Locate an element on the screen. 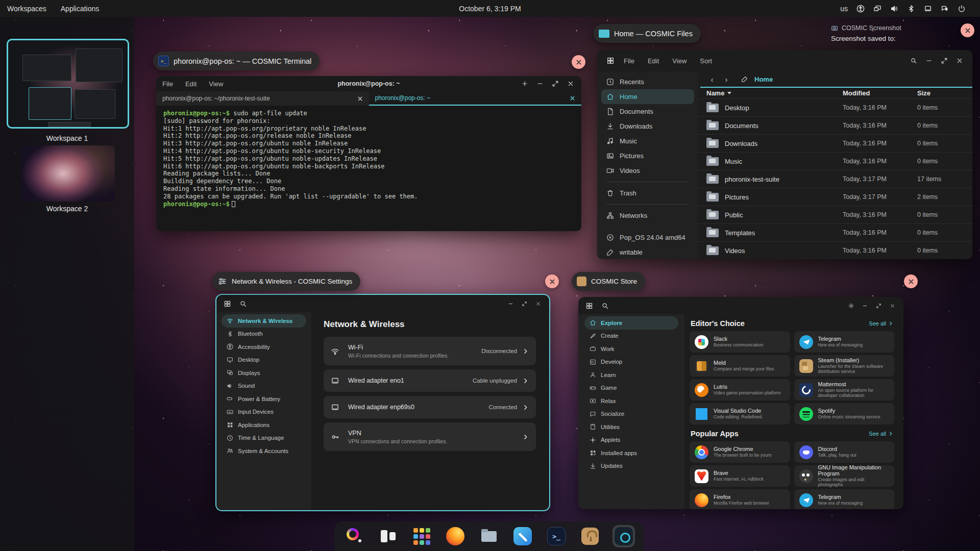 The height and width of the screenshot is (551, 980). power-icon is located at coordinates (962, 9).